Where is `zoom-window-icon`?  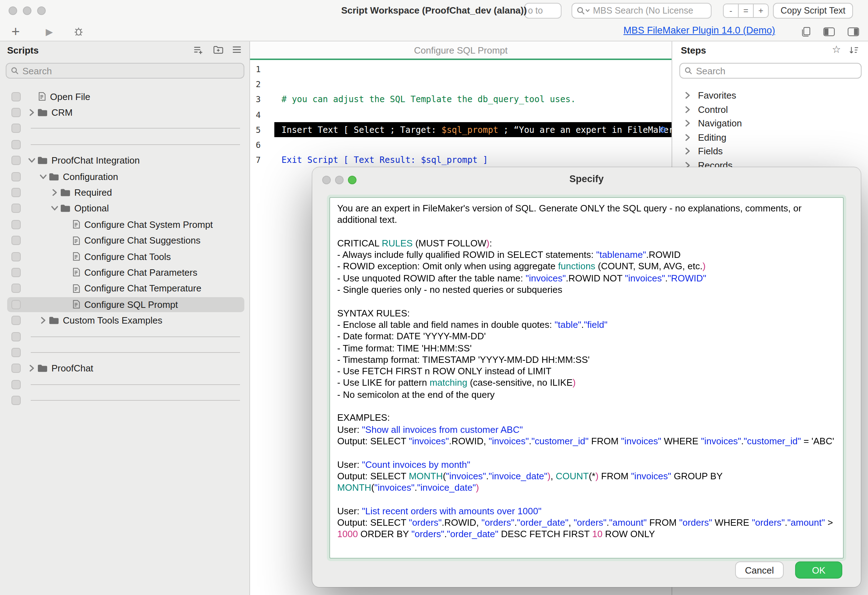
zoom-window-icon is located at coordinates (41, 10).